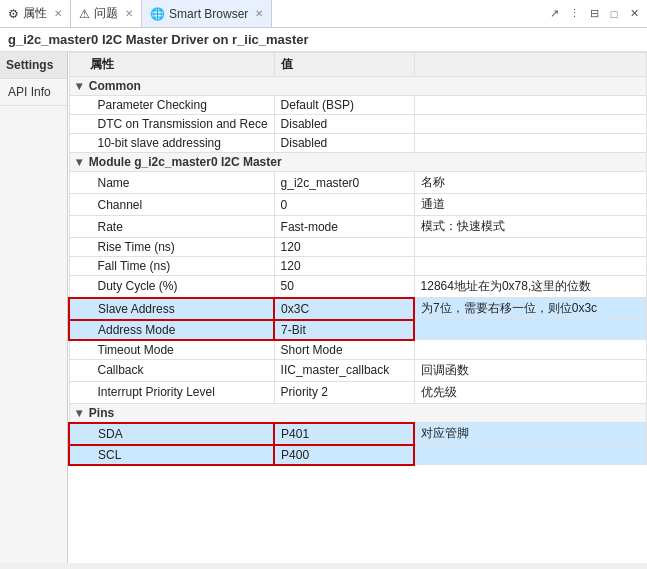 The height and width of the screenshot is (569, 647). I want to click on prop-name: DTC on Transmission and Rece, so click(172, 124).